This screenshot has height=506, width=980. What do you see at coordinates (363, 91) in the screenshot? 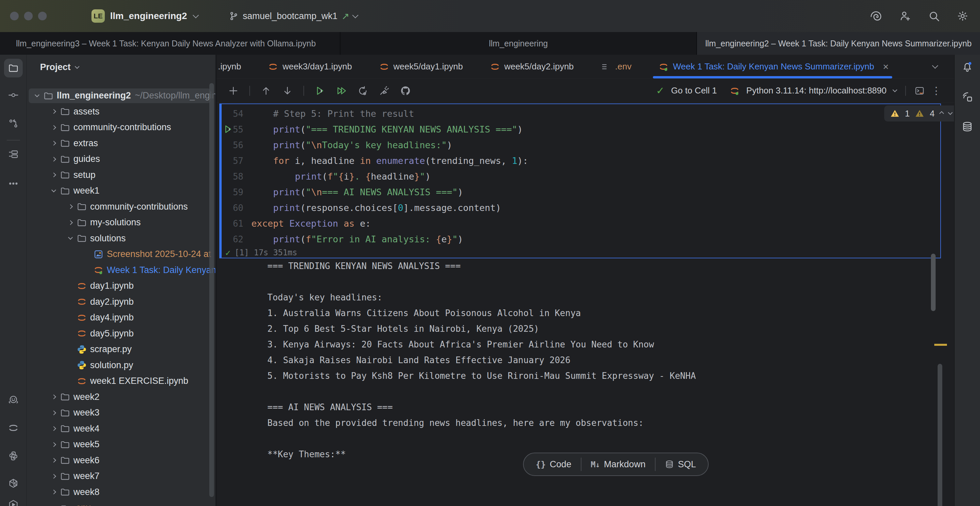
I see `restart-kernel-icon` at bounding box center [363, 91].